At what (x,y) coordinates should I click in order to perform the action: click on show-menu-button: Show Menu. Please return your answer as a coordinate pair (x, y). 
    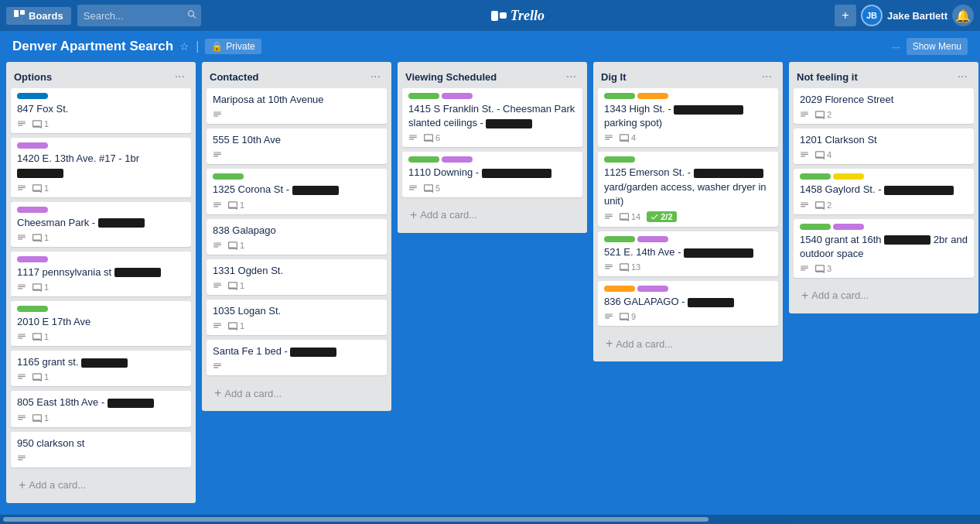
    Looking at the image, I should click on (937, 46).